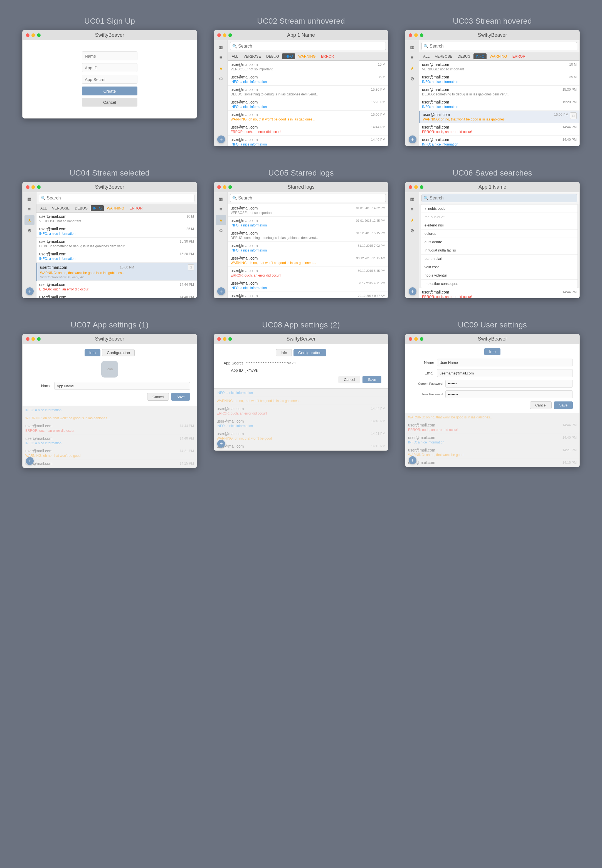  I want to click on log-item: user@mail.com30.12.2015 4:21 PMINFO: a n…, so click(308, 286).